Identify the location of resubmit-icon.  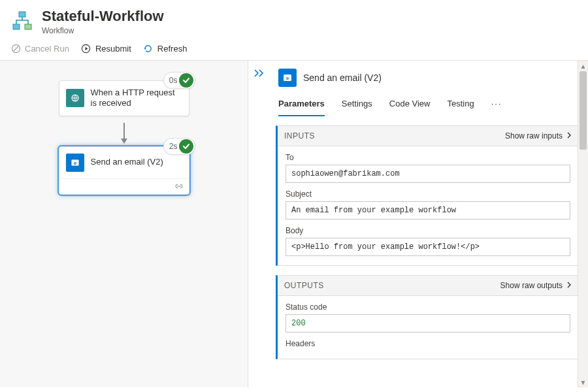
(86, 48).